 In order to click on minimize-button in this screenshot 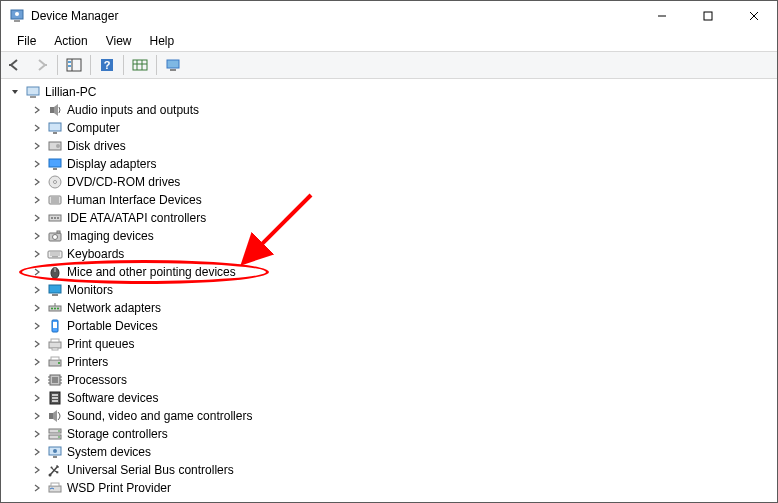, I will do `click(662, 16)`.